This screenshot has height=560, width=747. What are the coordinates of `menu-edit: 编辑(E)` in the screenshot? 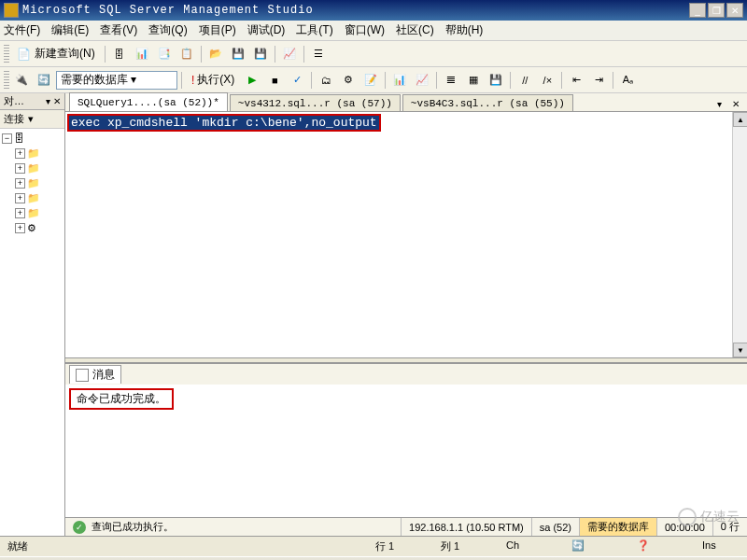 It's located at (70, 30).